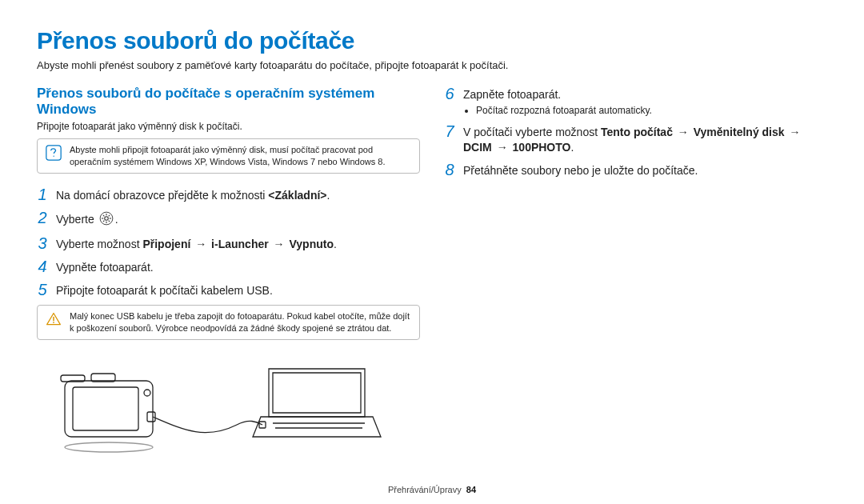  What do you see at coordinates (478, 147) in the screenshot?
I see `step-bold: DCIM` at bounding box center [478, 147].